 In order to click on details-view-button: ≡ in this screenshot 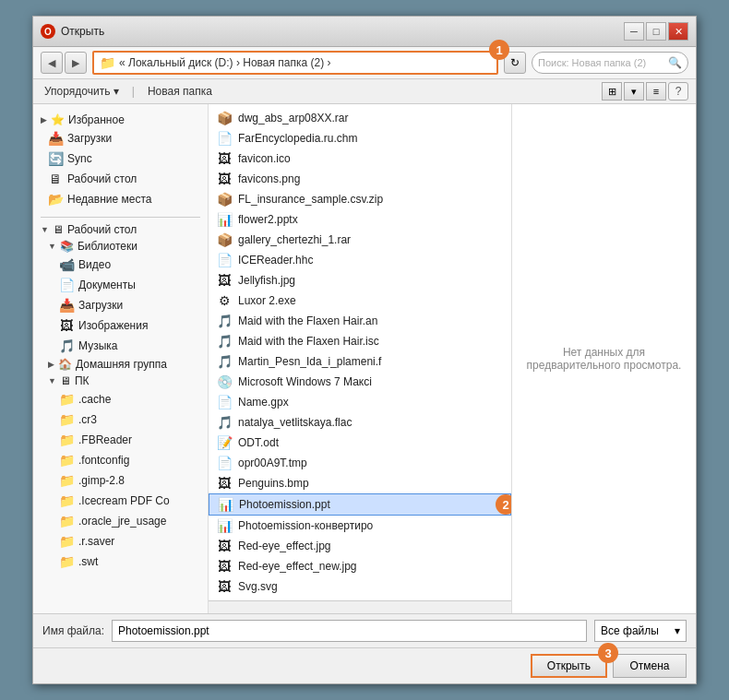, I will do `click(656, 91)`.